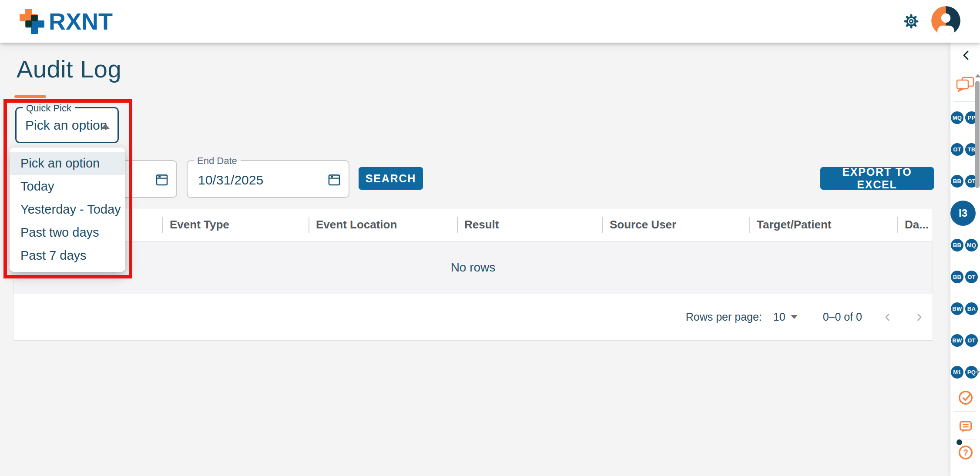  I want to click on user-avatar, so click(946, 21).